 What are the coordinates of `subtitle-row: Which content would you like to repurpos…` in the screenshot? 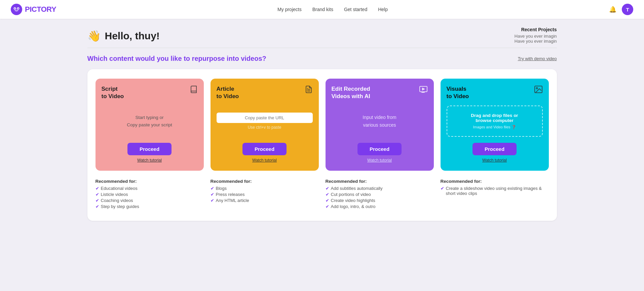 It's located at (322, 58).